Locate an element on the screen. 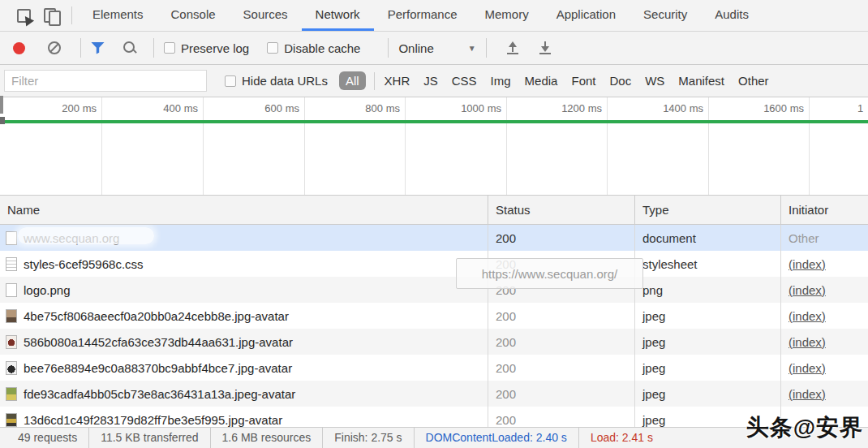 Image resolution: width=868 pixels, height=448 pixels. filter-type-img: Img is located at coordinates (501, 81).